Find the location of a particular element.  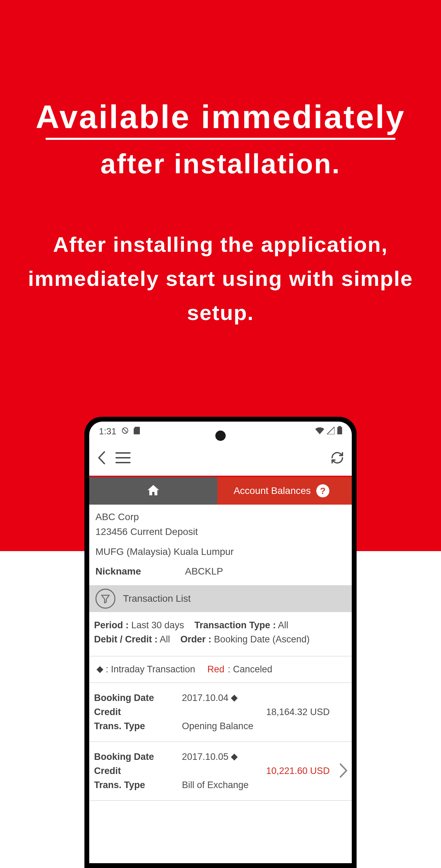

transaction-row: Booking Date 2017.10.05 Credit 10,221.60… is located at coordinates (220, 772).